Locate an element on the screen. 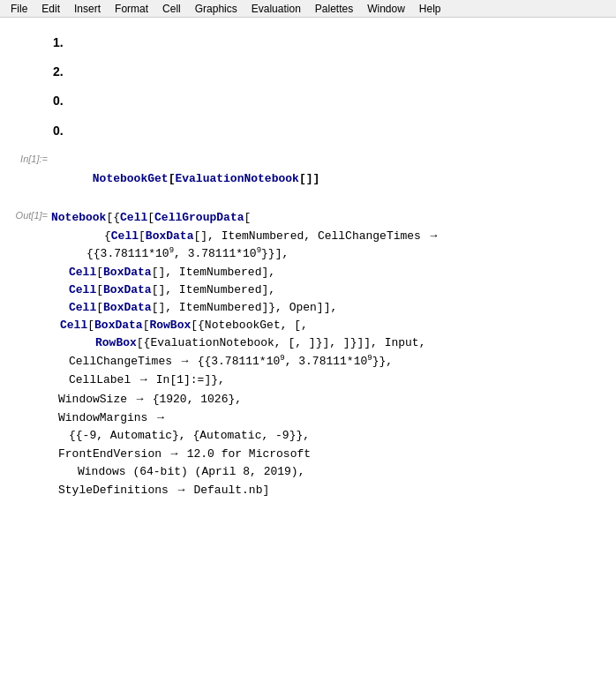 The width and height of the screenshot is (616, 675). output-line-2: {Cell[BoxData[], ItemNumbered, CellChang… is located at coordinates (351, 236).